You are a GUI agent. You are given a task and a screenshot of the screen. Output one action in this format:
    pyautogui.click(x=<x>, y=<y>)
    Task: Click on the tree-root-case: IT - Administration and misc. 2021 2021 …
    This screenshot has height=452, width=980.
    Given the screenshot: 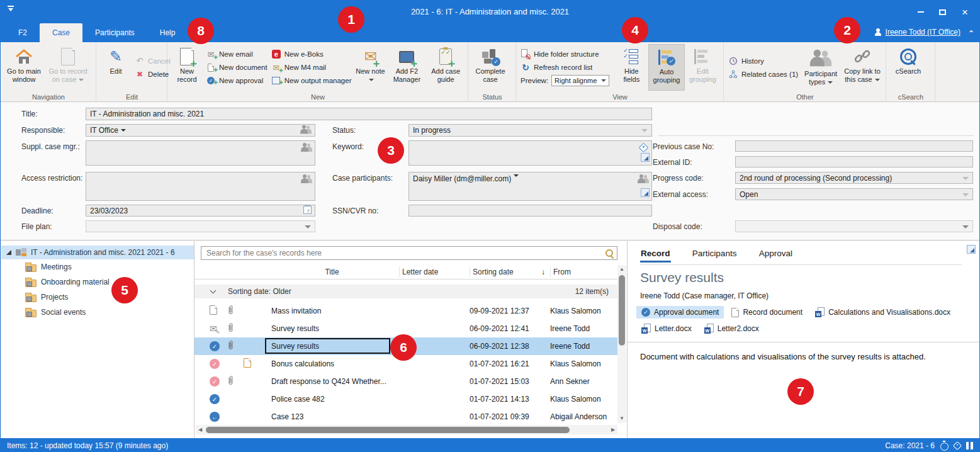 What is the action you would take?
    pyautogui.click(x=98, y=252)
    